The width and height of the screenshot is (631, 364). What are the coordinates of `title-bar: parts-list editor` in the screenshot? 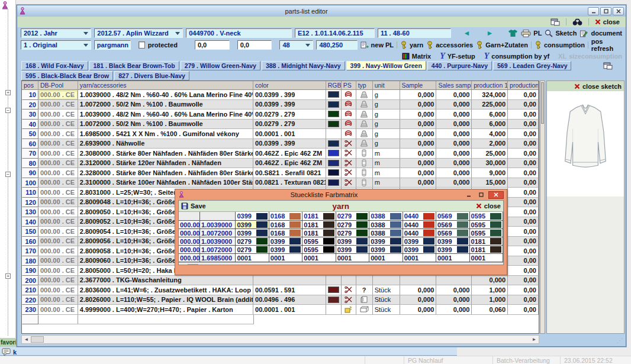 It's located at (321, 11).